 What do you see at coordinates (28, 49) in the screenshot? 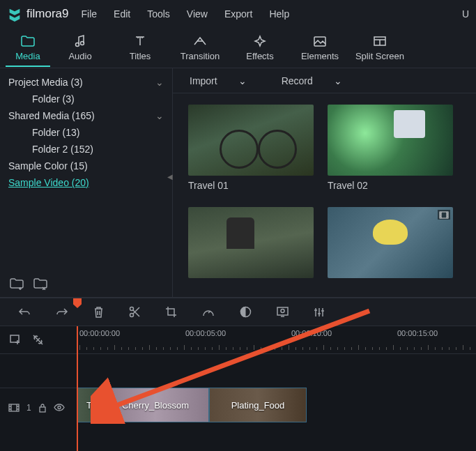
I see `tab-media: Media` at bounding box center [28, 49].